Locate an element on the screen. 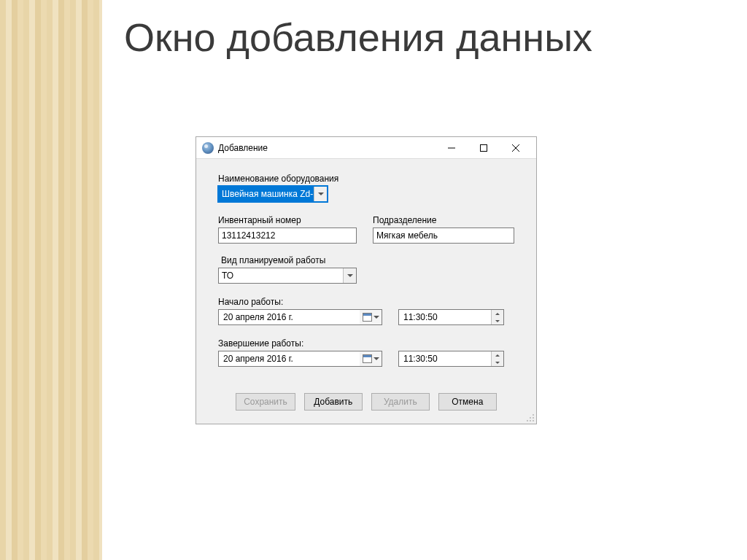 The image size is (747, 560). work-type-label: Вид планируемой работы is located at coordinates (368, 260).